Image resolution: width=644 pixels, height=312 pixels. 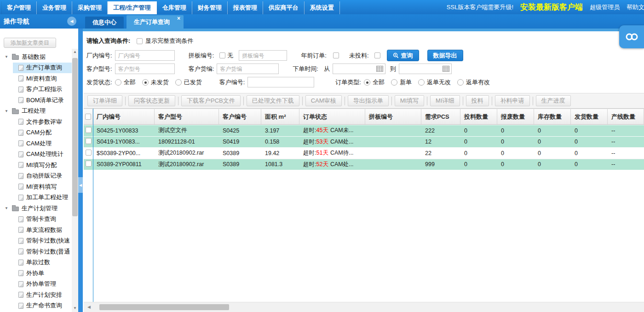 I want to click on panel-no-input, so click(x=263, y=55).